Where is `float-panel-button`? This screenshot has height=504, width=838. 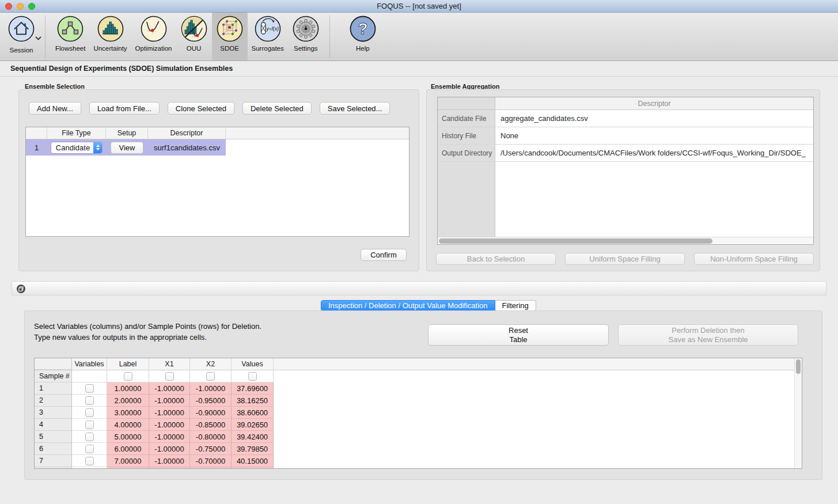 float-panel-button is located at coordinates (21, 289).